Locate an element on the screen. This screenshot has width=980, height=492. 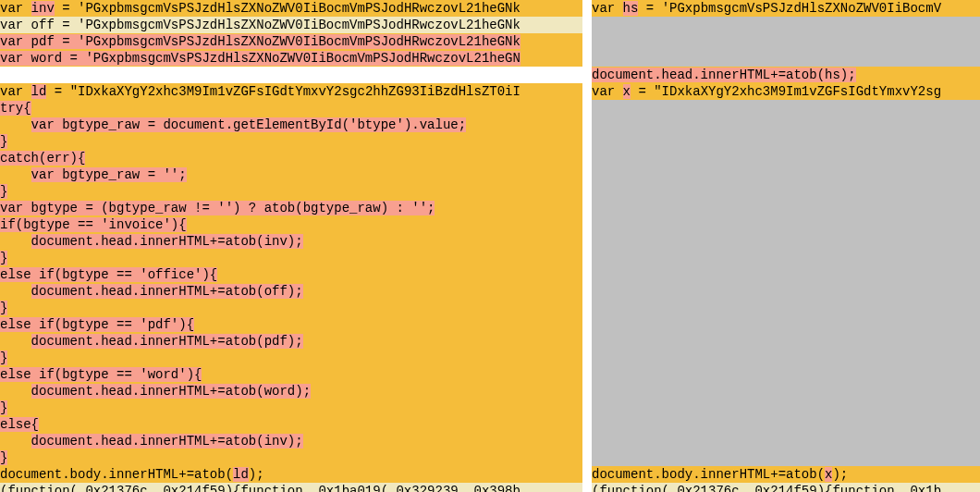
code-line: document.head.innerHTML+=atob(off); is located at coordinates (291, 291).